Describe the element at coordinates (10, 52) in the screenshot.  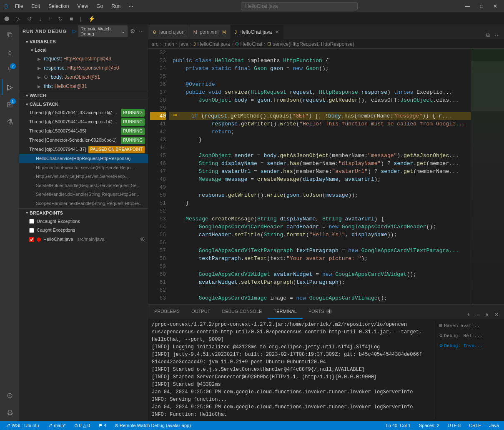
I see `activity-search: ⌕` at that location.